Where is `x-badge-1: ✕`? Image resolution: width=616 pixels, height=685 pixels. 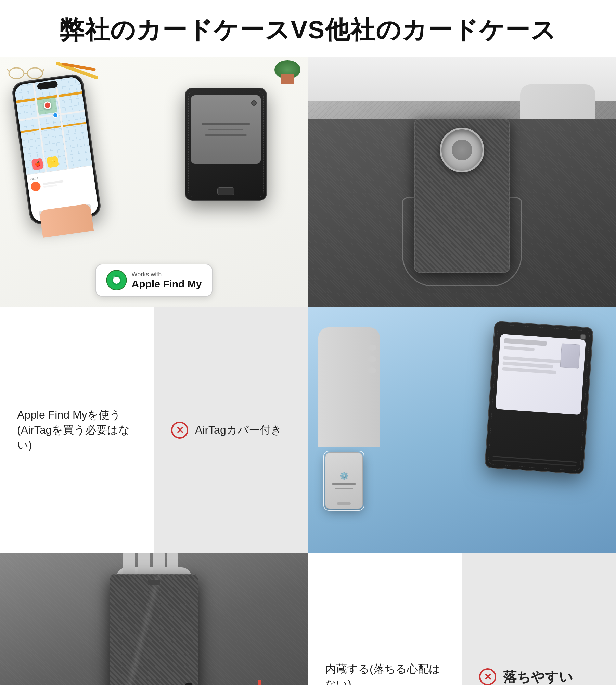
x-badge-1: ✕ is located at coordinates (180, 430).